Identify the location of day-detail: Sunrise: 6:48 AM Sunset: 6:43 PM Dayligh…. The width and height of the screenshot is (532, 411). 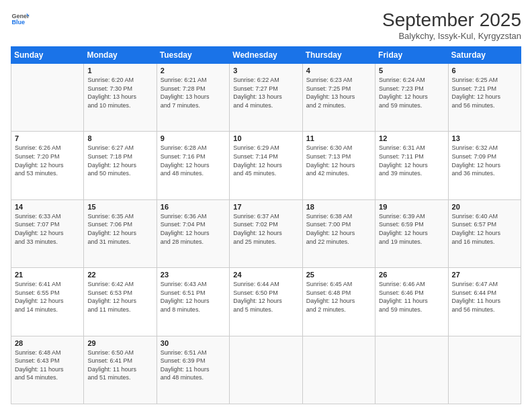
(47, 365).